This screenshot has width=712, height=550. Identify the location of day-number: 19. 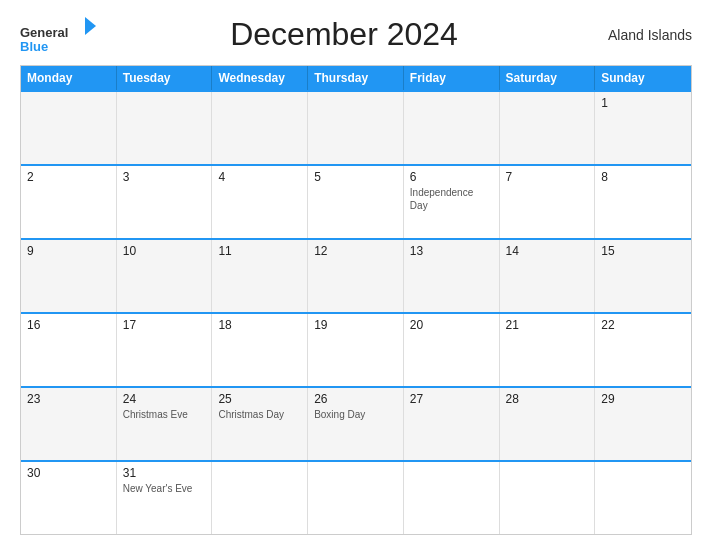
(356, 325).